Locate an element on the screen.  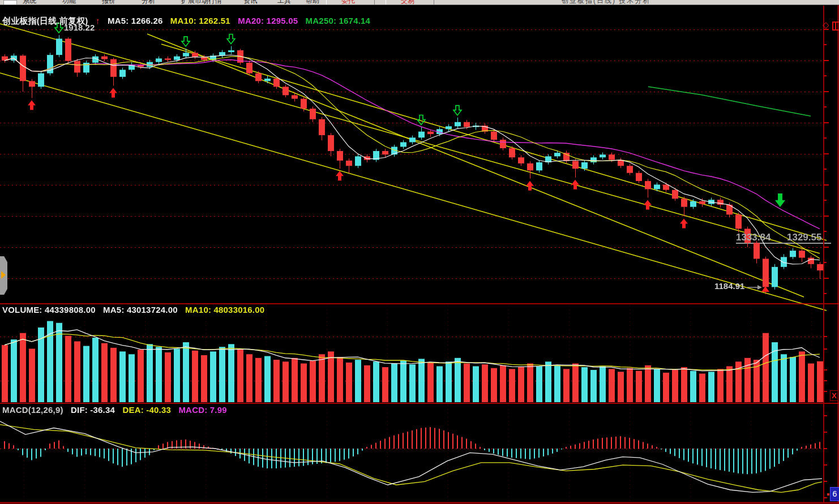
dif-value: DIF: -36.34 is located at coordinates (93, 410).